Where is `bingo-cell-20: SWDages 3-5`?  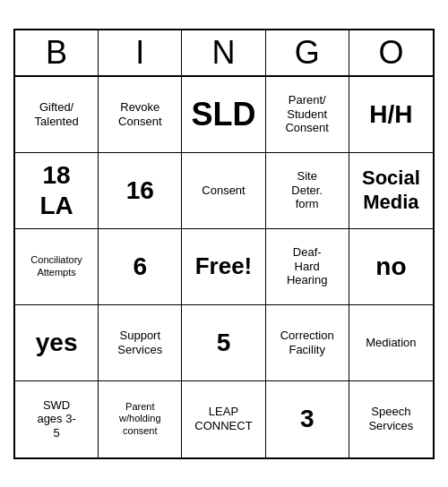
bingo-cell-20: SWDages 3-5 is located at coordinates (57, 419).